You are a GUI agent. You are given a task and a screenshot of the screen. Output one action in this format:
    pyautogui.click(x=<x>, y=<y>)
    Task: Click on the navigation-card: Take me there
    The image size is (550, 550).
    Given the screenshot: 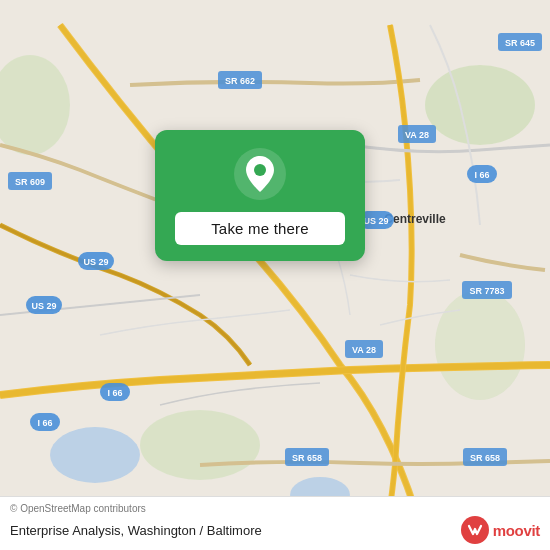 What is the action you would take?
    pyautogui.click(x=260, y=196)
    